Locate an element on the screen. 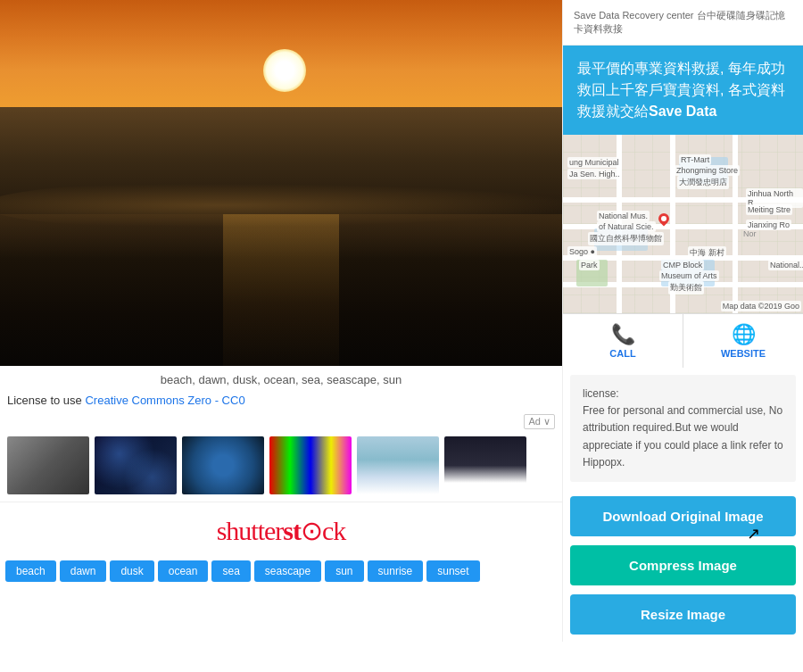  map-actions: 📞 CALL 🌐 WEBSITE is located at coordinates (683, 341).